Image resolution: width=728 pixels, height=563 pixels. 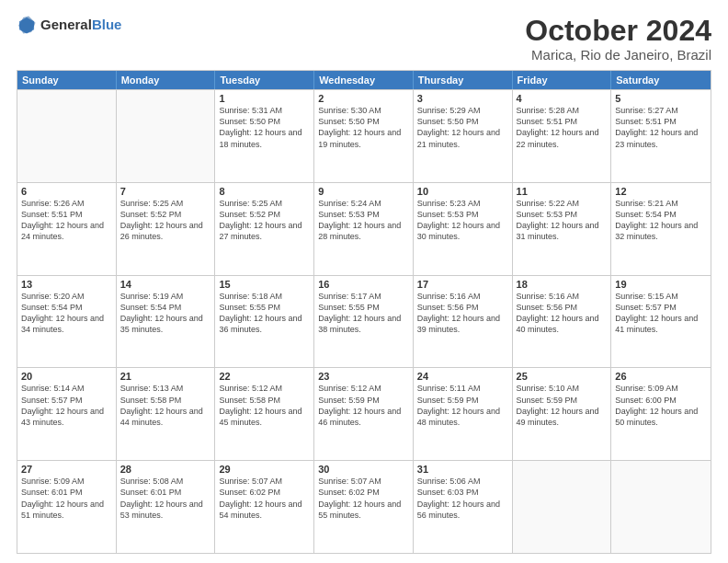 I want to click on day-info: Sunrise: 5:19 AM Sunset: 5:54 PM Dayligh…, so click(x=165, y=313).